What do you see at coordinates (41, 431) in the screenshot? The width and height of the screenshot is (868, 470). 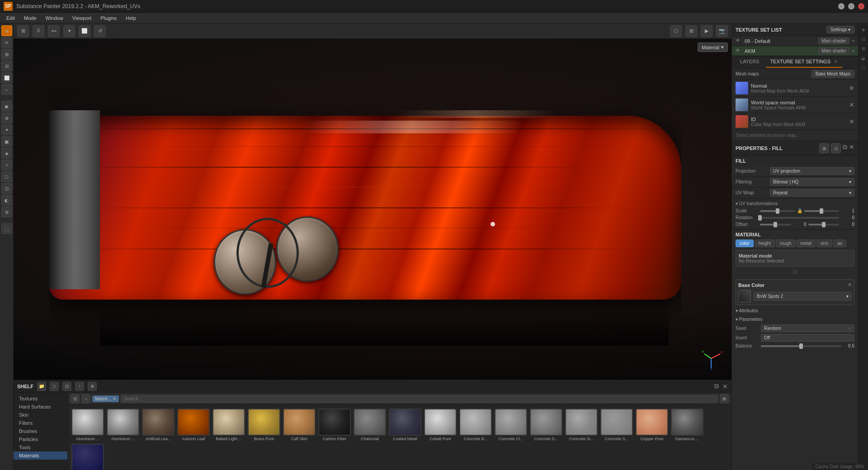 I see `shelf-nav-brushes: Brushes` at bounding box center [41, 431].